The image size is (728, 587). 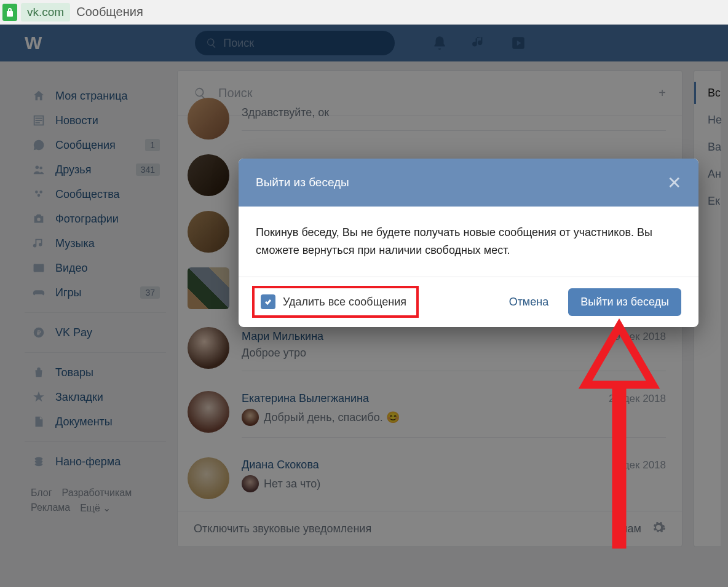 What do you see at coordinates (714, 93) in the screenshot?
I see `right-tab: Вс` at bounding box center [714, 93].